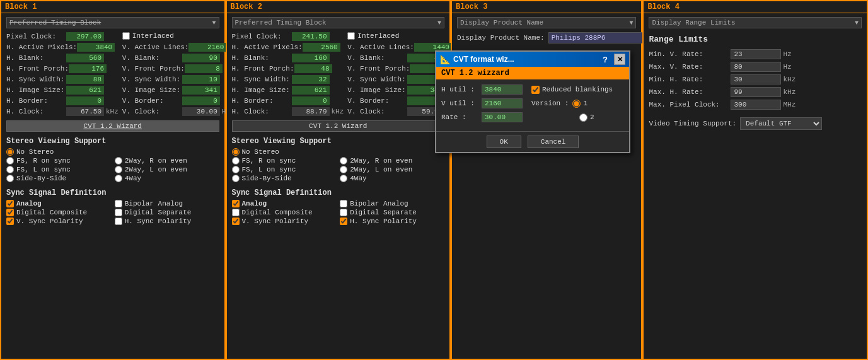 This screenshot has width=868, height=360. I want to click on stereo-fs-r-row: FS, R on sync, so click(59, 161).